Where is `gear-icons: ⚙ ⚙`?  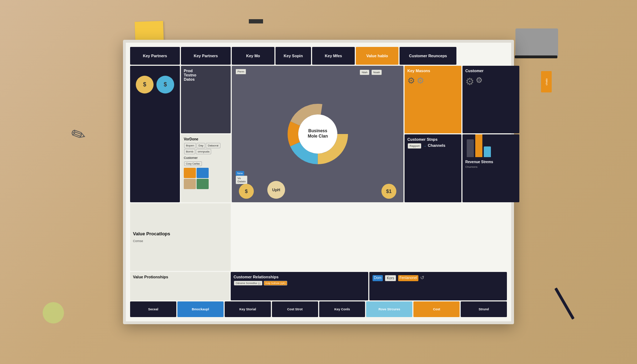 gear-icons: ⚙ ⚙ is located at coordinates (433, 81).